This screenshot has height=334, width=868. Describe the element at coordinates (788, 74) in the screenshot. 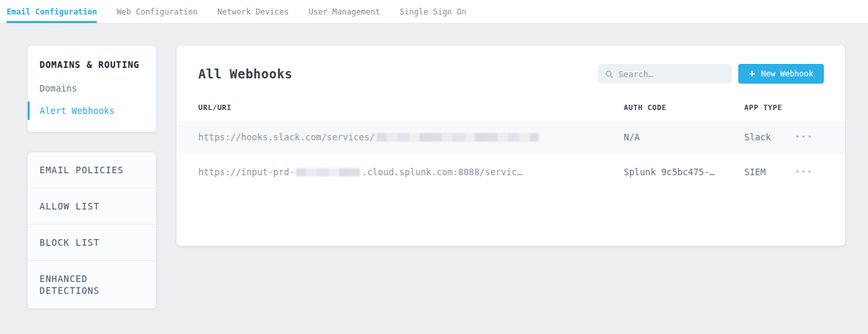

I see `new-webhook-label: New Webhook` at that location.